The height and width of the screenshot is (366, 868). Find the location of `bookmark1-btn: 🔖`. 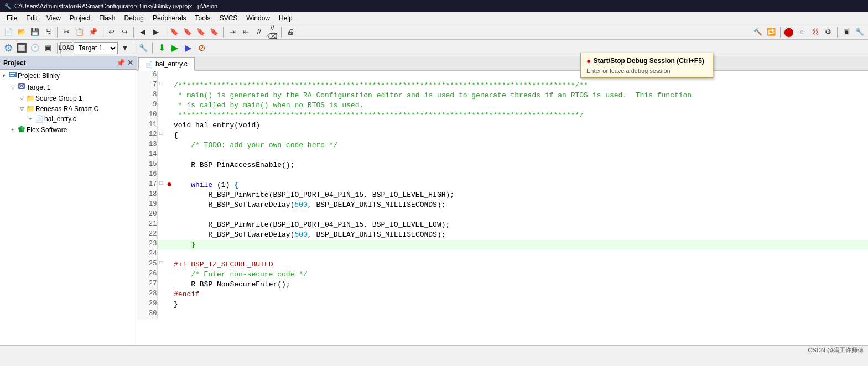

bookmark1-btn: 🔖 is located at coordinates (174, 32).